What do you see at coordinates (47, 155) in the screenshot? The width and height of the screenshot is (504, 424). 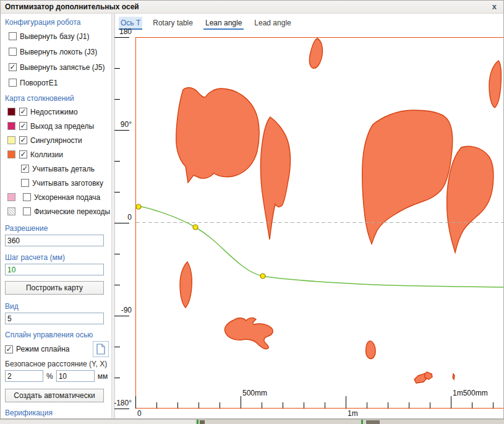 I see `legend-label: Коллизии` at bounding box center [47, 155].